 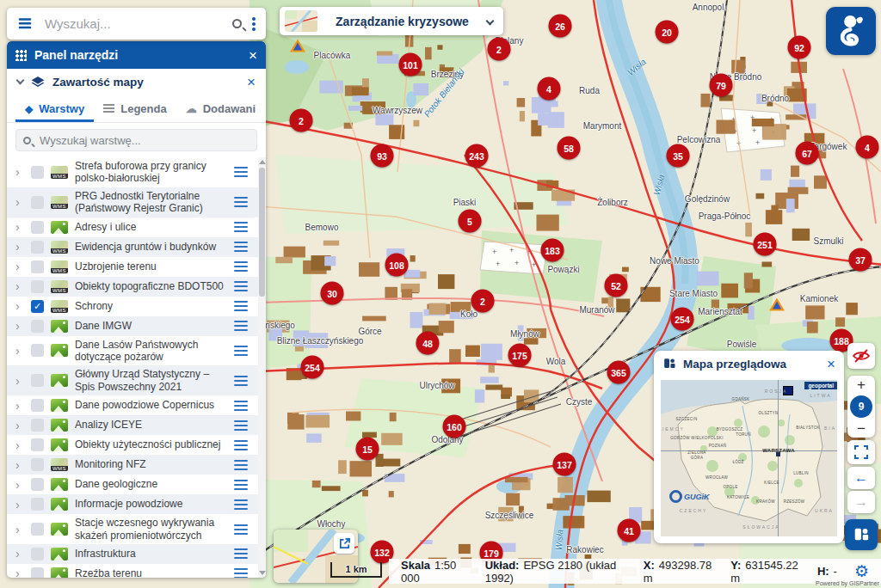 I want to click on layer-row: › Uzbrojenie terenu, so click(x=132, y=266).